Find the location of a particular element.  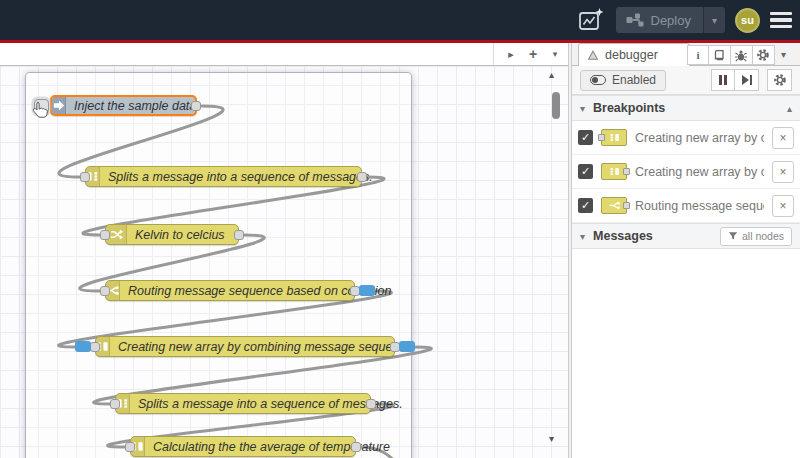

node-label: Splits a message into a sequence of mess… is located at coordinates (242, 177).